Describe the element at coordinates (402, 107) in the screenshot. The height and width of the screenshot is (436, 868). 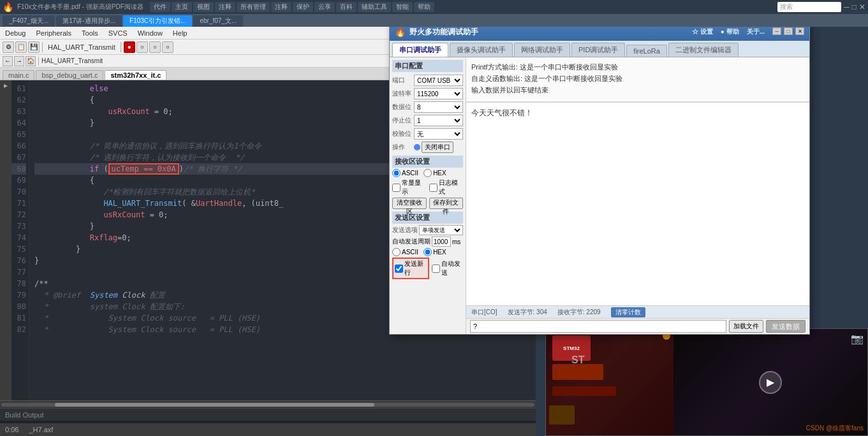
I see `data-bits-label: 数据位` at that location.